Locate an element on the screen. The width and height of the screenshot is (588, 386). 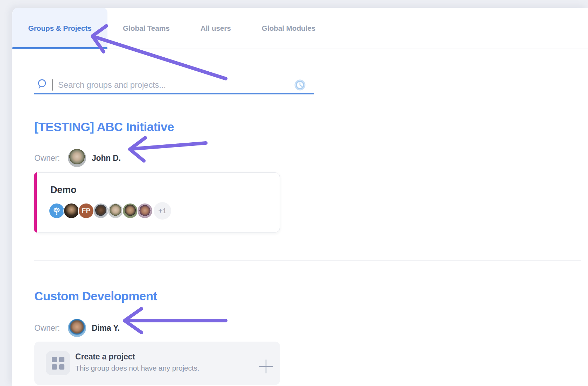
owner-name: Dima Y. is located at coordinates (106, 328).